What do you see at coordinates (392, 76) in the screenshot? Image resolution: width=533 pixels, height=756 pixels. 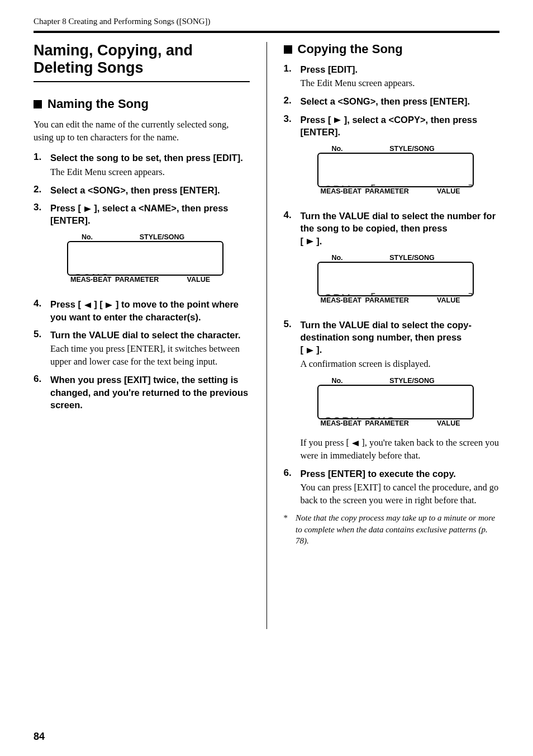 I see `step-1: 1. Press [EDIT]. The Edit Menu screen ap…` at bounding box center [392, 76].